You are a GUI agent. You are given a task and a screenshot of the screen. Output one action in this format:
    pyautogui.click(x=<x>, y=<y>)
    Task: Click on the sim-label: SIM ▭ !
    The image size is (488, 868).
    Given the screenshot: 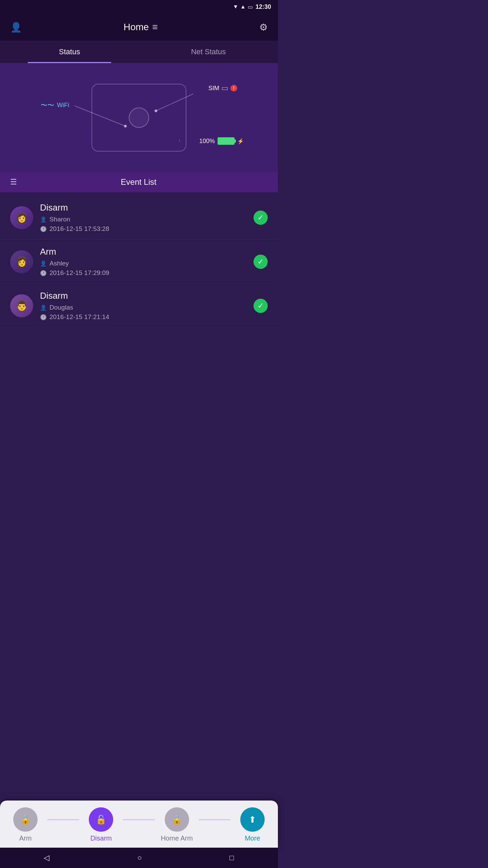 What is the action you would take?
    pyautogui.click(x=223, y=88)
    